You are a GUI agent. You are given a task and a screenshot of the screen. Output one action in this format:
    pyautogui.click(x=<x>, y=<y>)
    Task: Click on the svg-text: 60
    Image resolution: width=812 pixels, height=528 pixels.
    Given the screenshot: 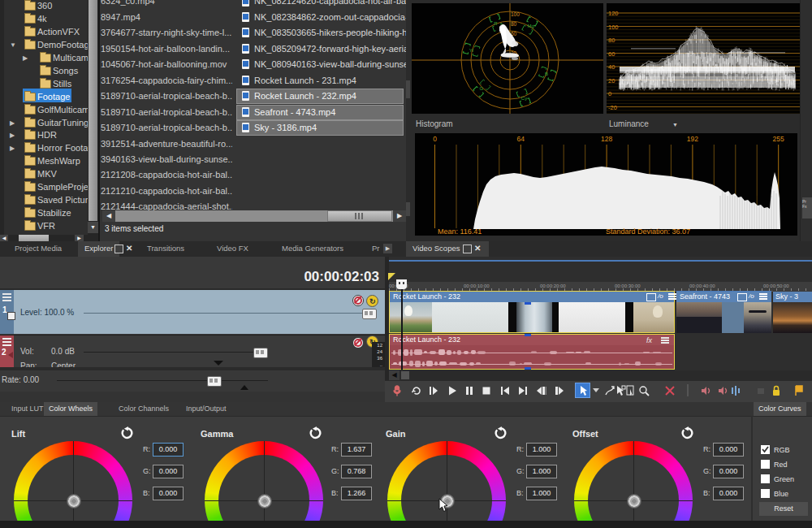 What is the action you would take?
    pyautogui.click(x=611, y=54)
    